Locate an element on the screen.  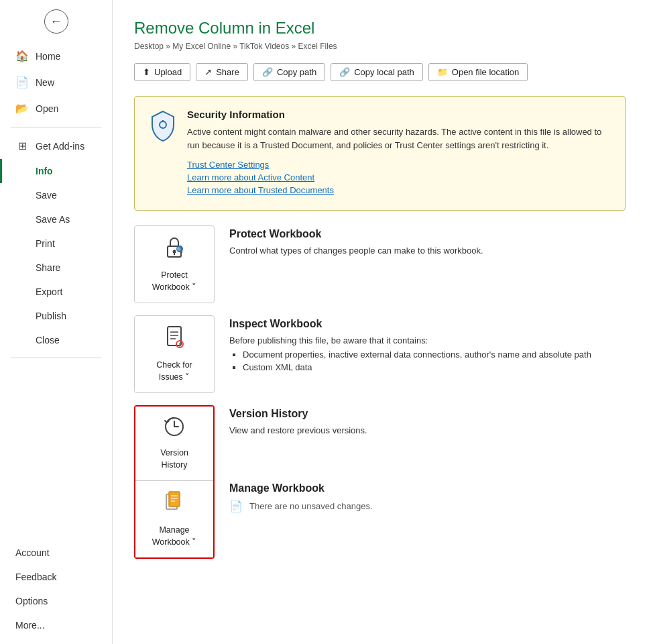
manage-workbook-label: ManageWorkbook ˅ is located at coordinates (174, 537).